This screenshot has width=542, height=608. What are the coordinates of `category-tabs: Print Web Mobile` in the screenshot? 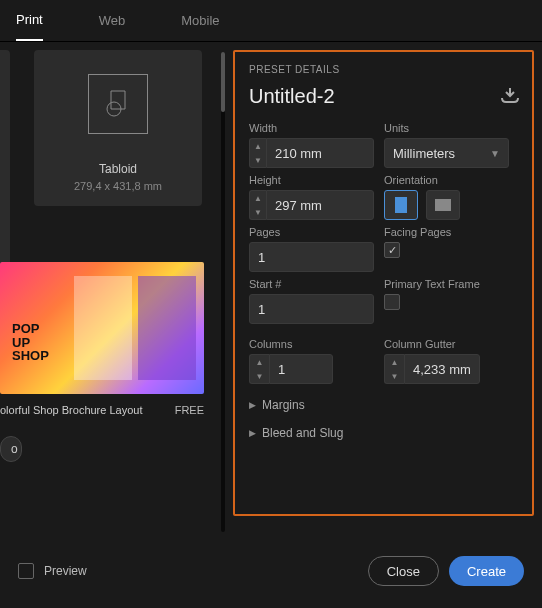 It's located at (271, 21).